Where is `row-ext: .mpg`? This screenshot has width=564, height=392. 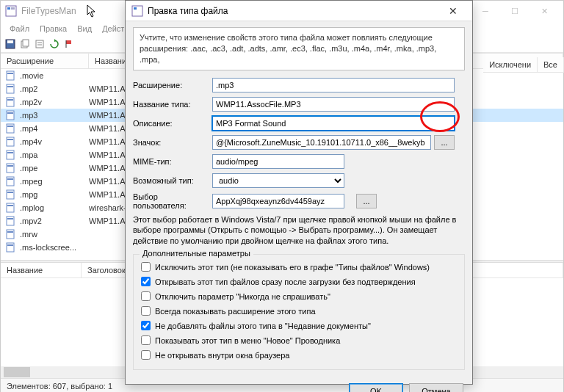 row-ext: .mpg is located at coordinates (54, 195).